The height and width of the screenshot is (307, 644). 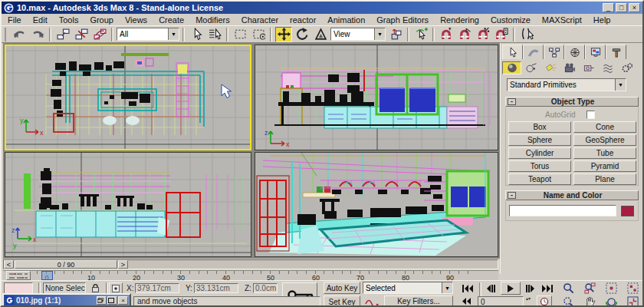 What do you see at coordinates (468, 289) in the screenshot?
I see `go-to-start-icon` at bounding box center [468, 289].